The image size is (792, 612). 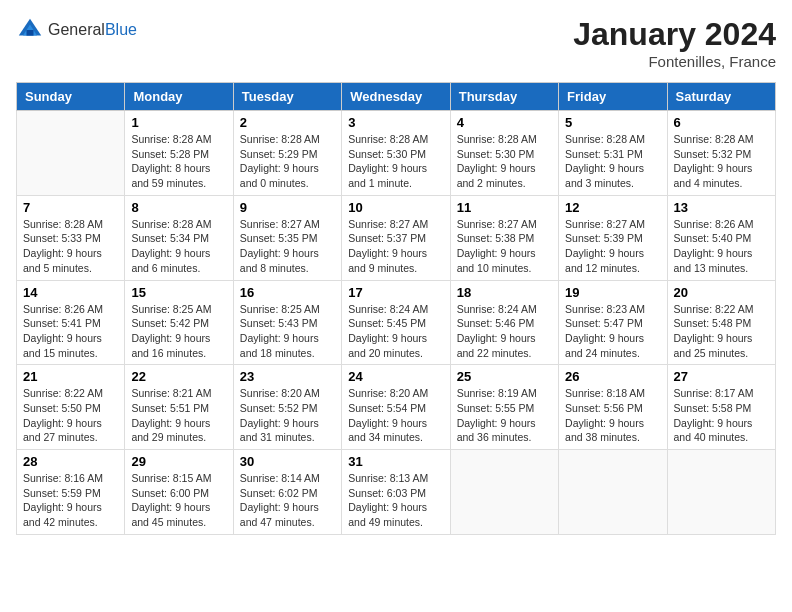 I want to click on day-number: 30, so click(x=288, y=462).